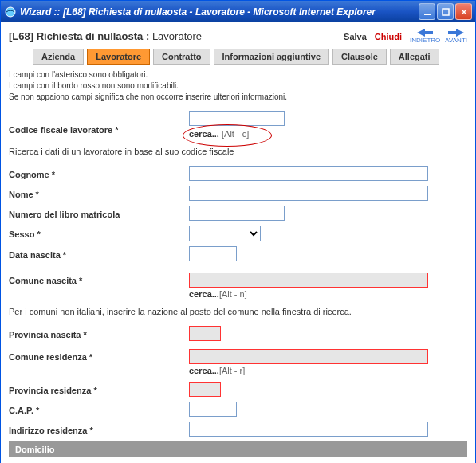 The width and height of the screenshot is (476, 463). What do you see at coordinates (58, 57) in the screenshot?
I see `tab-azienda: Azienda` at bounding box center [58, 57].